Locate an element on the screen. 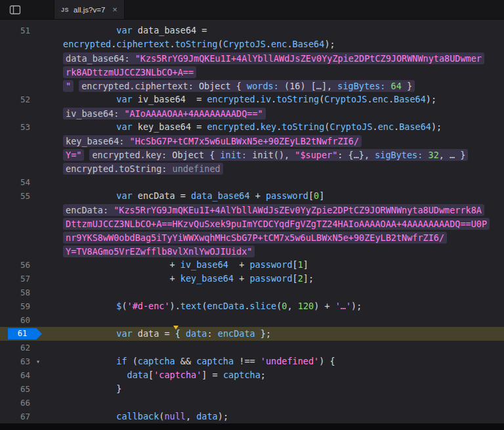 This screenshot has height=430, width=504. code-line: var iv_base64 = encrypted.iv.toString(Cr… is located at coordinates (282, 100).